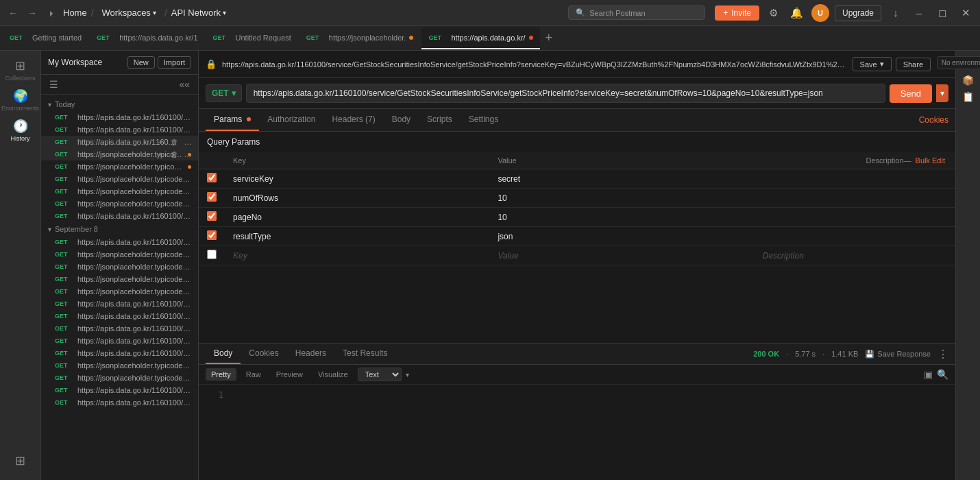 The image size is (980, 480). I want to click on save-button: Save ▾, so click(872, 64).